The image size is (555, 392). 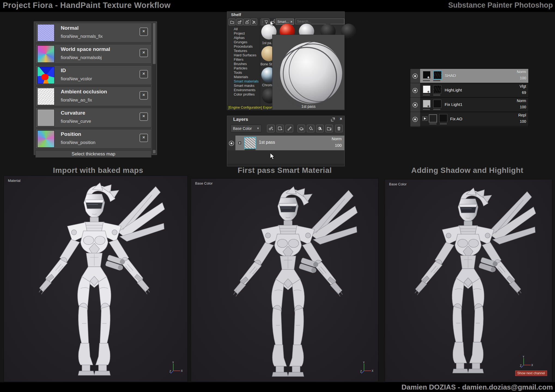 What do you see at coordinates (246, 128) in the screenshot?
I see `channel-dropdown: Base Color ▼` at bounding box center [246, 128].